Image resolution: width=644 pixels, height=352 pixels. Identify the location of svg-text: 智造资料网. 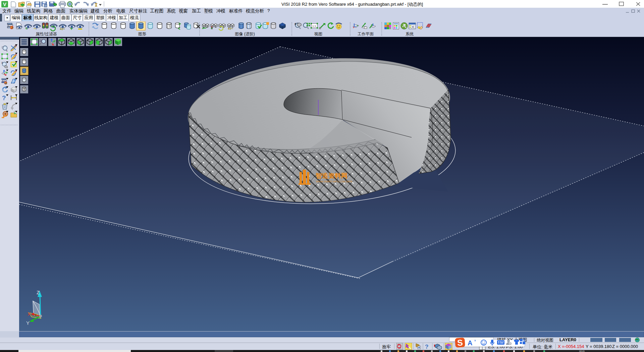
(331, 176).